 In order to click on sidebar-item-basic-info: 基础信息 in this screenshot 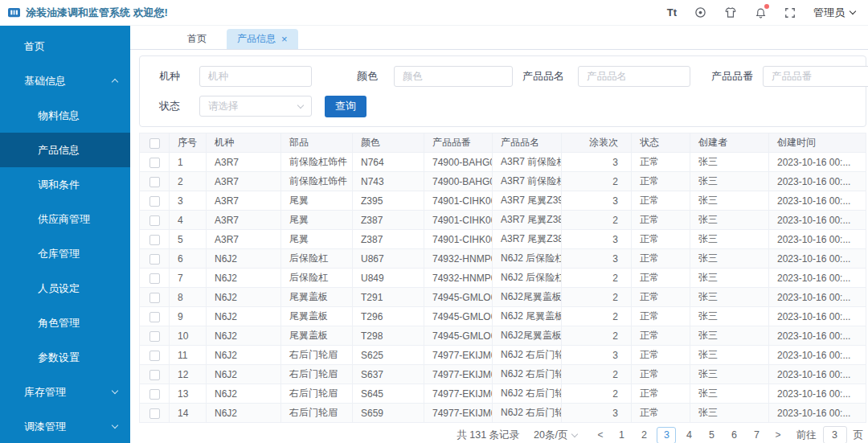, I will do `click(65, 80)`.